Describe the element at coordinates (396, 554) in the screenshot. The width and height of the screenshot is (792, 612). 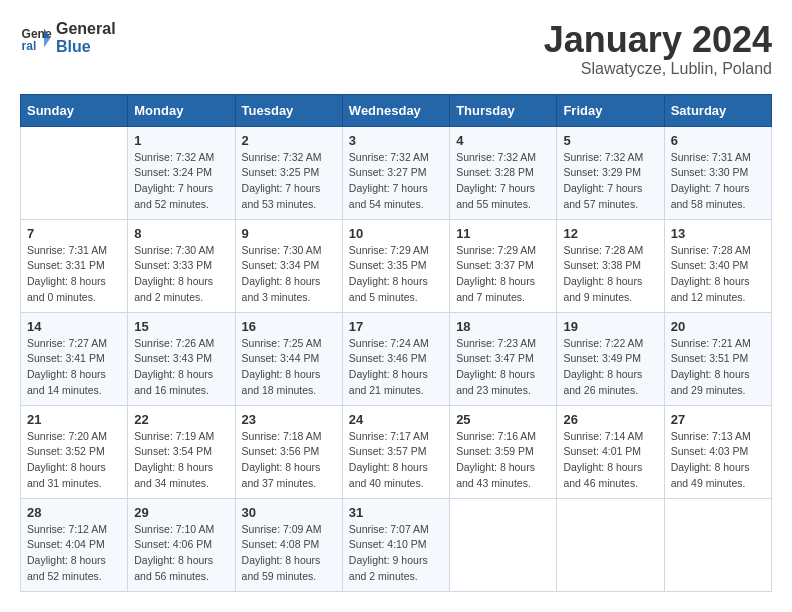
I see `day-info: Sunrise: 7:07 AM Sunset: 4:10 PM Dayligh…` at that location.